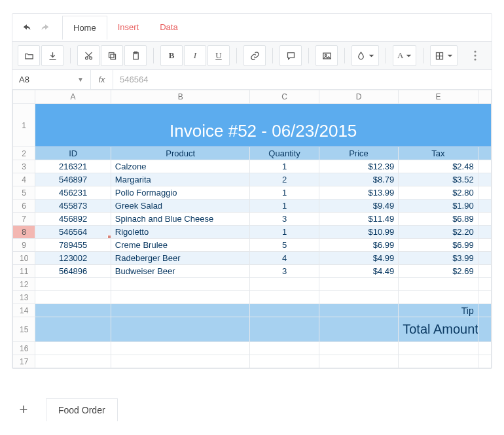  Describe the element at coordinates (73, 219) in the screenshot. I see `cell: 456892` at that location.